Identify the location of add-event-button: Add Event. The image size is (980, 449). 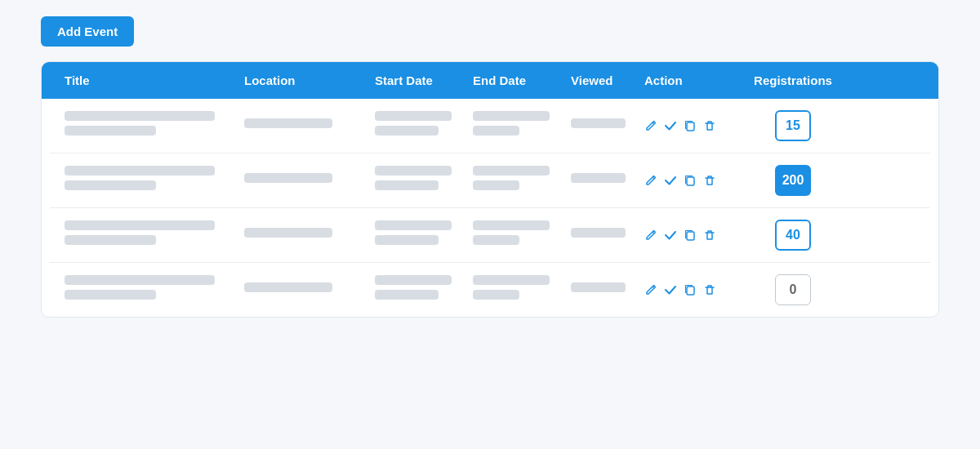
(87, 31).